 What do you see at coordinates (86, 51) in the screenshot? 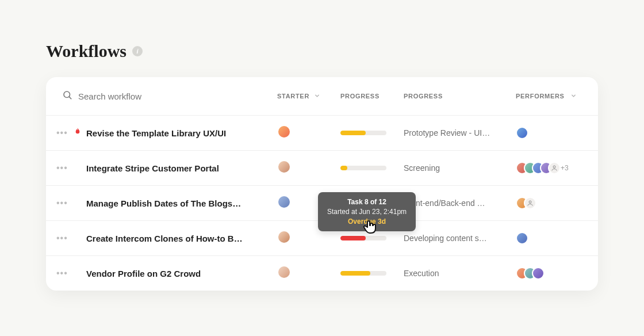
I see `page-title: Workflows` at bounding box center [86, 51].